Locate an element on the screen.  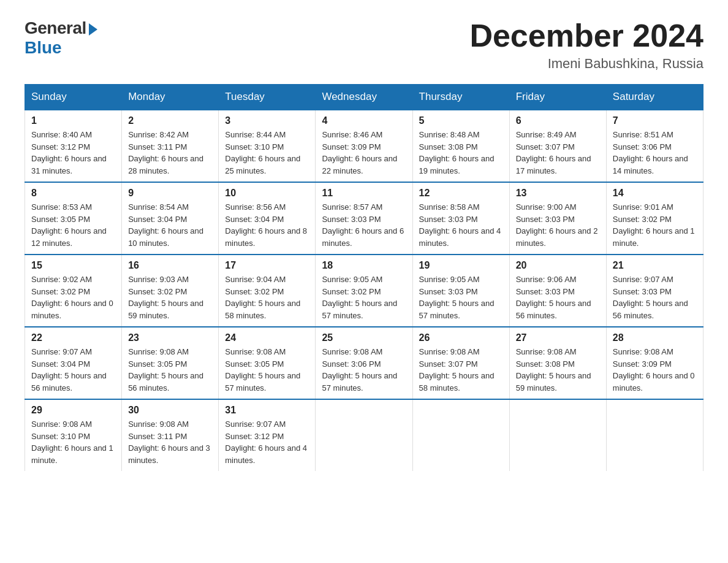
day-number: 10 is located at coordinates (267, 193).